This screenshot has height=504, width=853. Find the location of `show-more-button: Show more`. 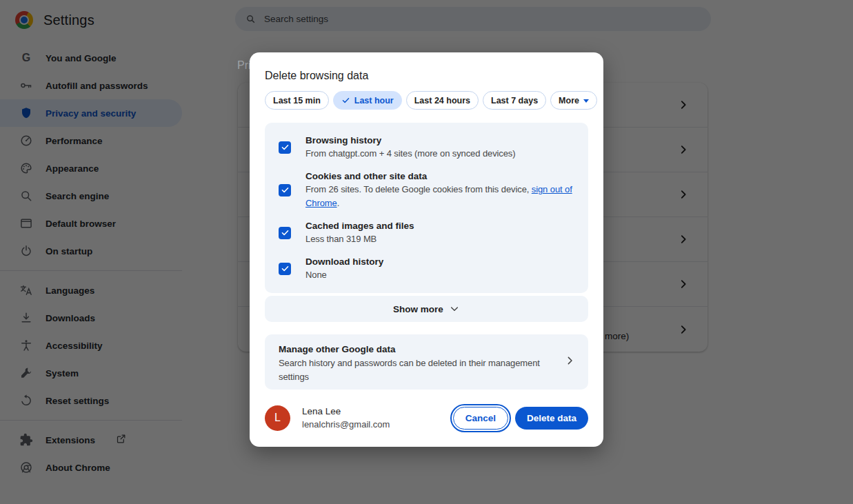

show-more-button: Show more is located at coordinates (426, 309).